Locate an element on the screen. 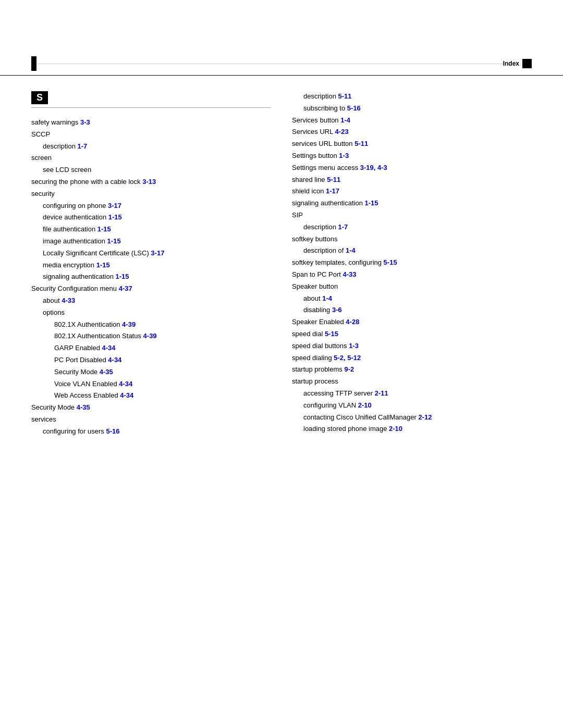 The height and width of the screenshot is (728, 563). entry-text: services URL button is located at coordinates (323, 144).